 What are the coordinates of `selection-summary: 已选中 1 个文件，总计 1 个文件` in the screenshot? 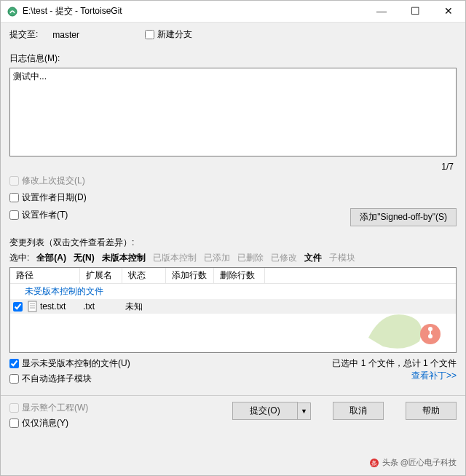 It's located at (395, 364).